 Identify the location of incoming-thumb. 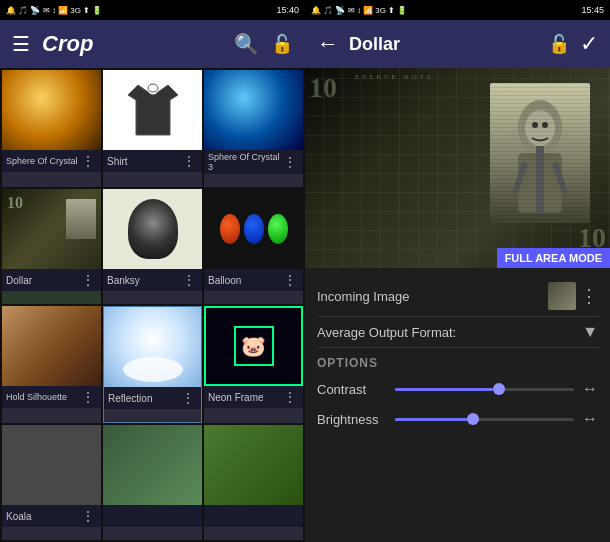
(562, 296).